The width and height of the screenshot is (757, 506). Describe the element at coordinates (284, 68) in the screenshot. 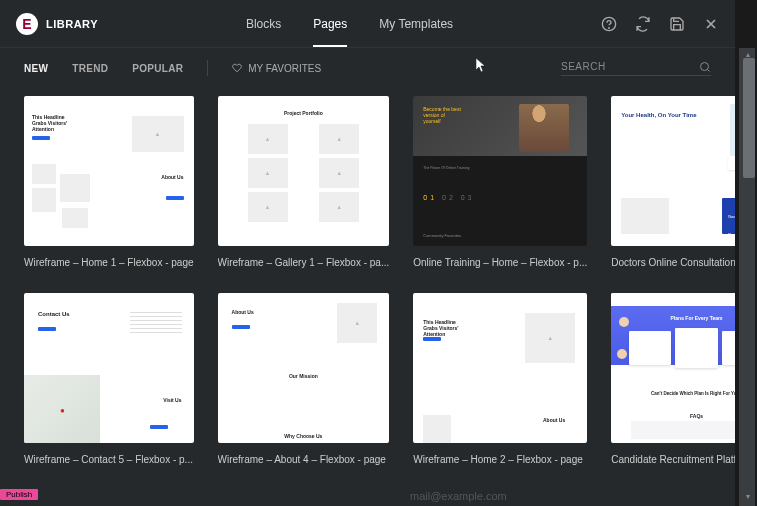

I see `favorites-label: MY FAVORITES` at that location.